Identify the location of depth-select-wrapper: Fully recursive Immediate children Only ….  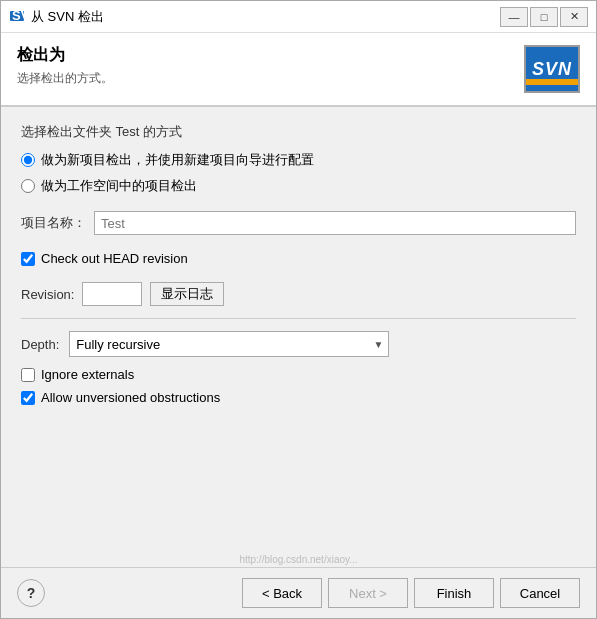
(229, 344).